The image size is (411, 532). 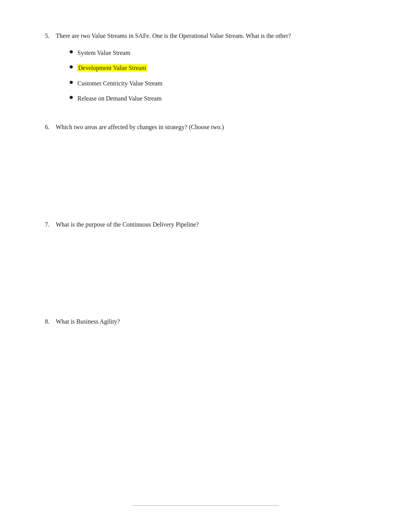 What do you see at coordinates (221, 99) in the screenshot?
I see `list-item: Release on Demand Value Stream` at bounding box center [221, 99].